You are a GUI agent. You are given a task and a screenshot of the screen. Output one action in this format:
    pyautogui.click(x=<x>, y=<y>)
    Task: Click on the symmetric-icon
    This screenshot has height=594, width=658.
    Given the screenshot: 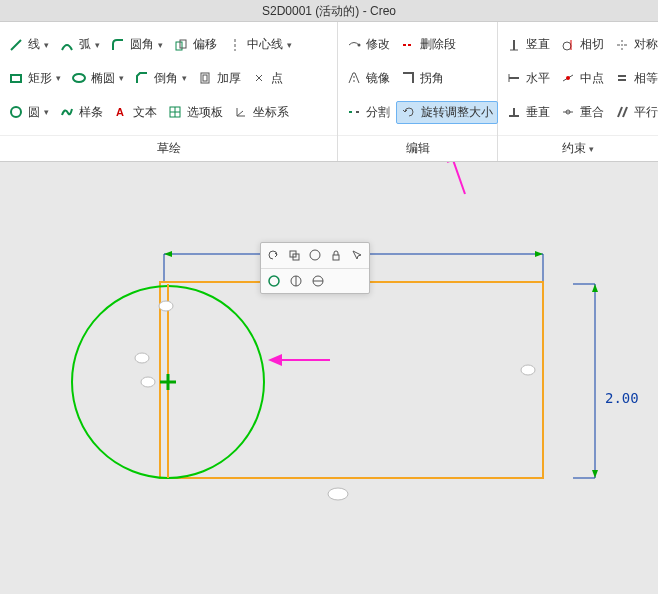 What is the action you would take?
    pyautogui.click(x=622, y=45)
    